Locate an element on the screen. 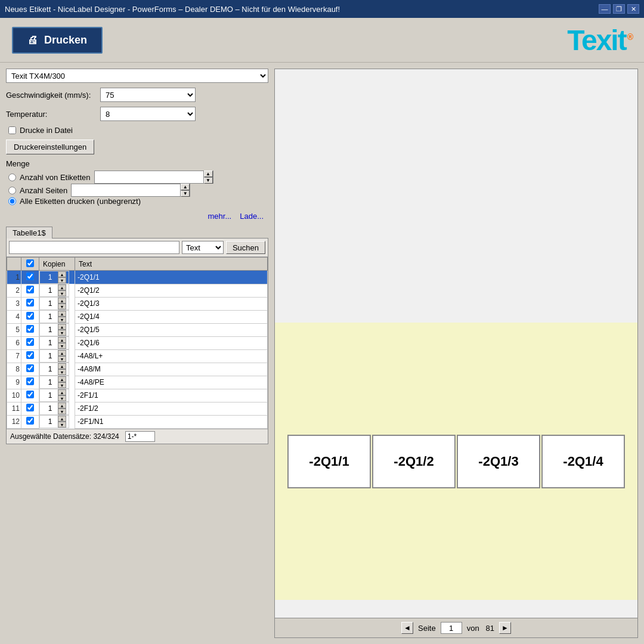 The width and height of the screenshot is (644, 644). table-scroll-wrapper: Kopien Text 1 1 ▲ ▼ -2Q1/ is located at coordinates (137, 343).